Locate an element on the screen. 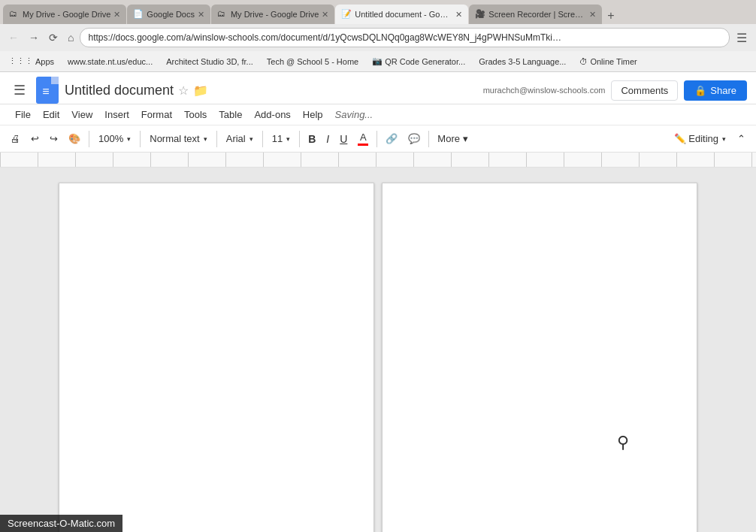 This screenshot has width=756, height=532. menu-table: Table is located at coordinates (230, 114).